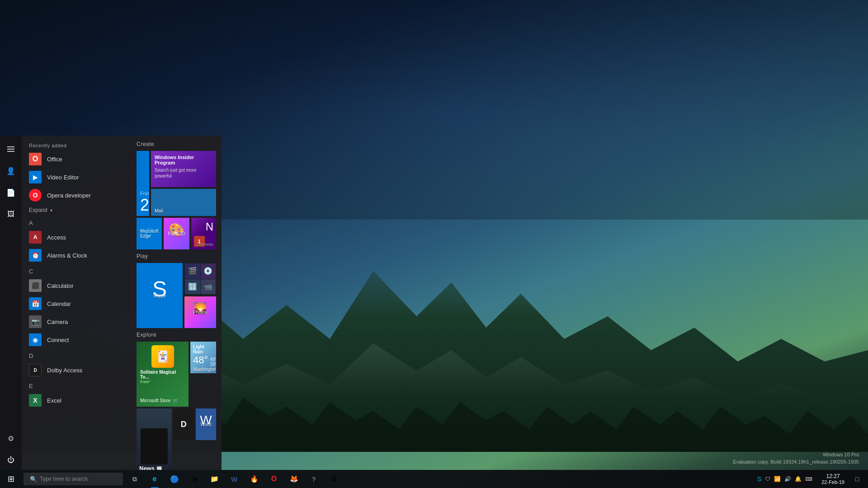 The height and width of the screenshot is (488, 868). I want to click on app-item-connect: ◉ Connect, so click(76, 340).